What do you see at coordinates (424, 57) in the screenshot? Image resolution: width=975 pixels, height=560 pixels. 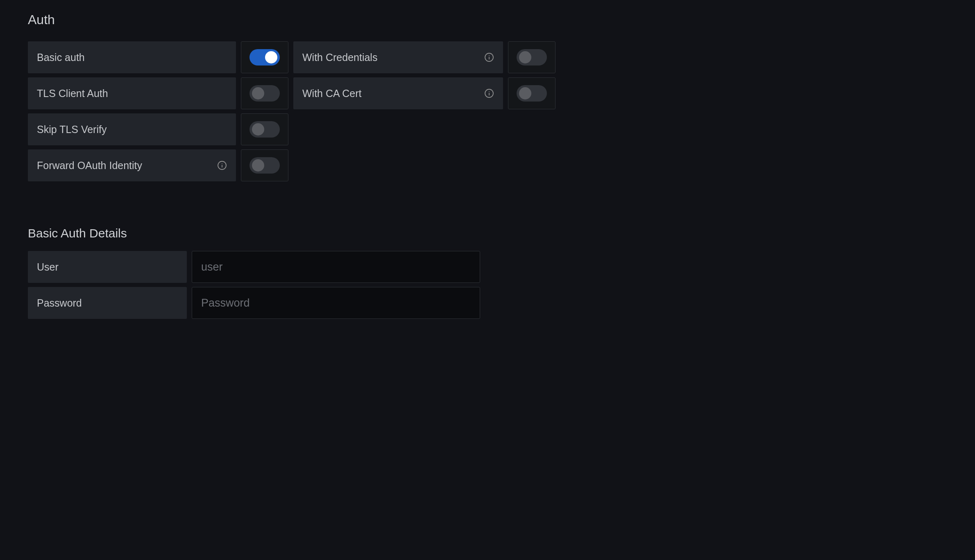 I see `with-credentials-row: With Credentials` at bounding box center [424, 57].